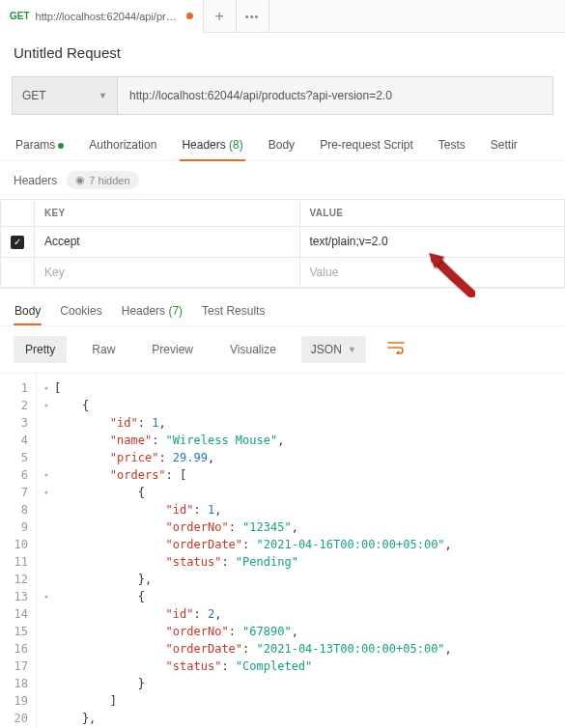 Image resolution: width=565 pixels, height=728 pixels. I want to click on tab-method: GET, so click(19, 15).